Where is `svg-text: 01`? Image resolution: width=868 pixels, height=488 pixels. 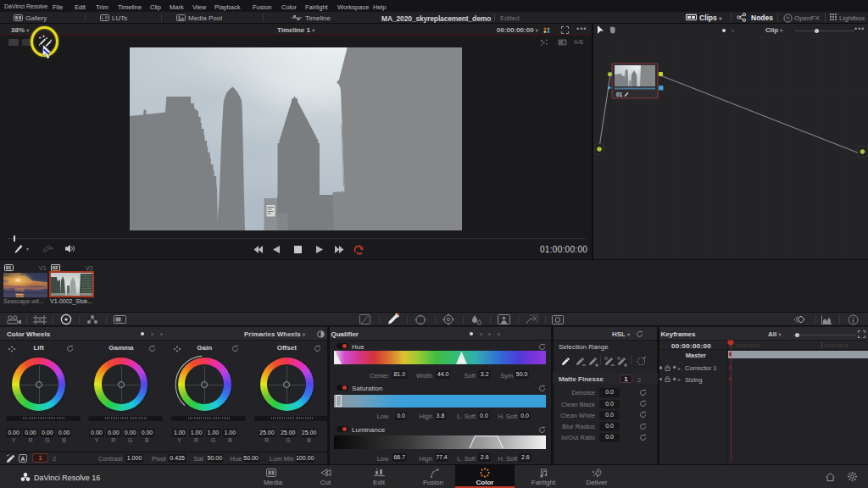 svg-text: 01 is located at coordinates (620, 95).